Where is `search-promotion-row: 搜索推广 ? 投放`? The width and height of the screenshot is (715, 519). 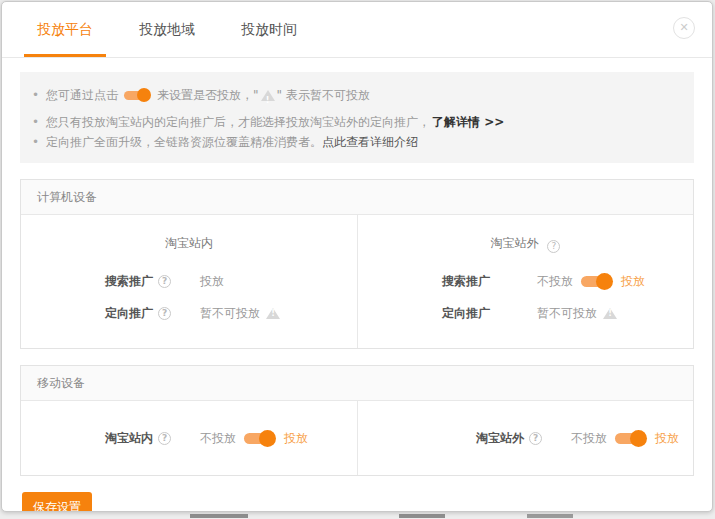 search-promotion-row: 搜索推广 ? 投放 is located at coordinates (189, 281).